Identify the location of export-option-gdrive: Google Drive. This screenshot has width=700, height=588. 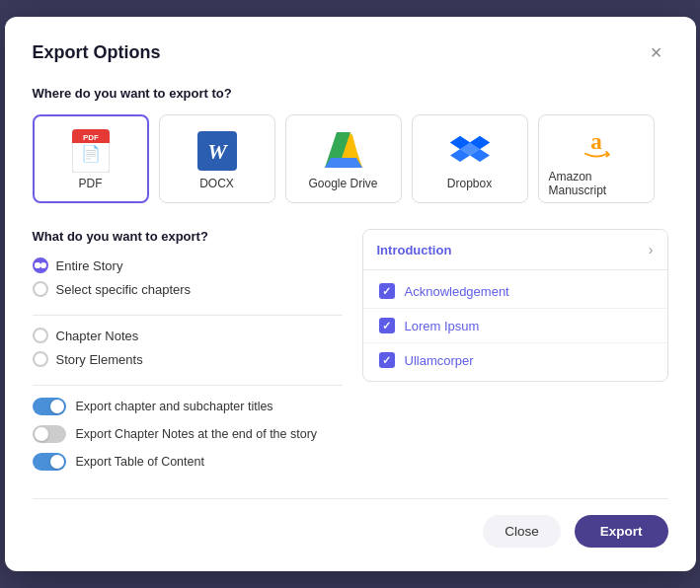
(344, 159).